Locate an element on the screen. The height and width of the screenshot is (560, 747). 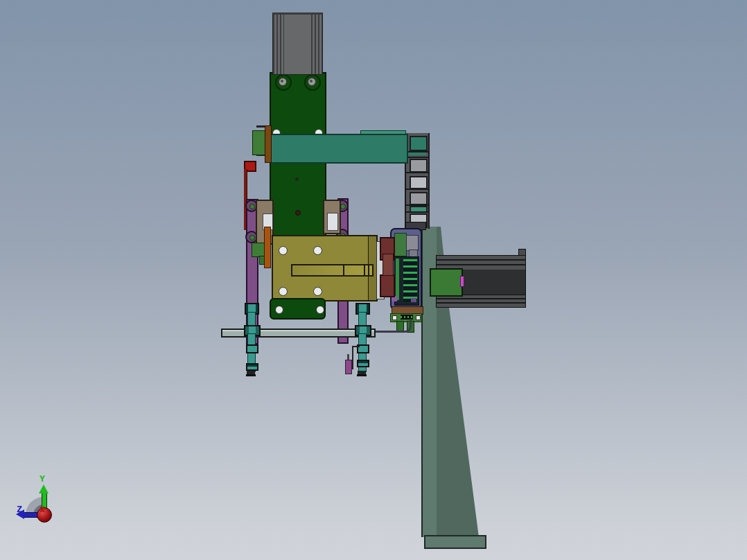
chain-link-teal-strip is located at coordinates (417, 154).